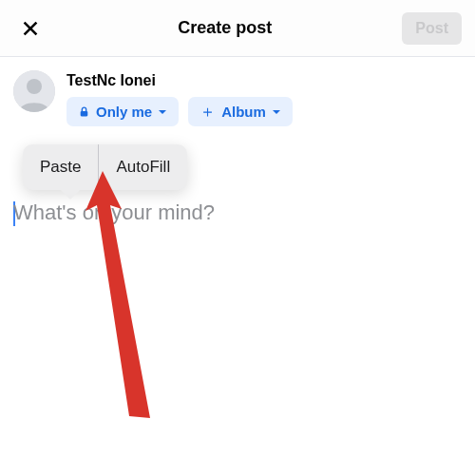 This screenshot has width=475, height=476. I want to click on album-label: Album, so click(243, 112).